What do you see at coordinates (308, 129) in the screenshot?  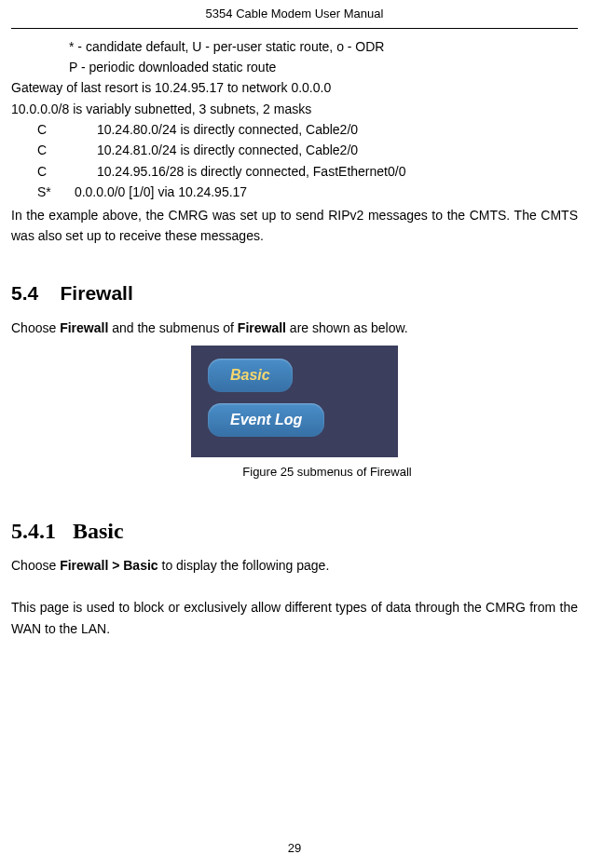 I see `route-entry: C 10.24.80.0/24 is directly connected, C…` at bounding box center [308, 129].